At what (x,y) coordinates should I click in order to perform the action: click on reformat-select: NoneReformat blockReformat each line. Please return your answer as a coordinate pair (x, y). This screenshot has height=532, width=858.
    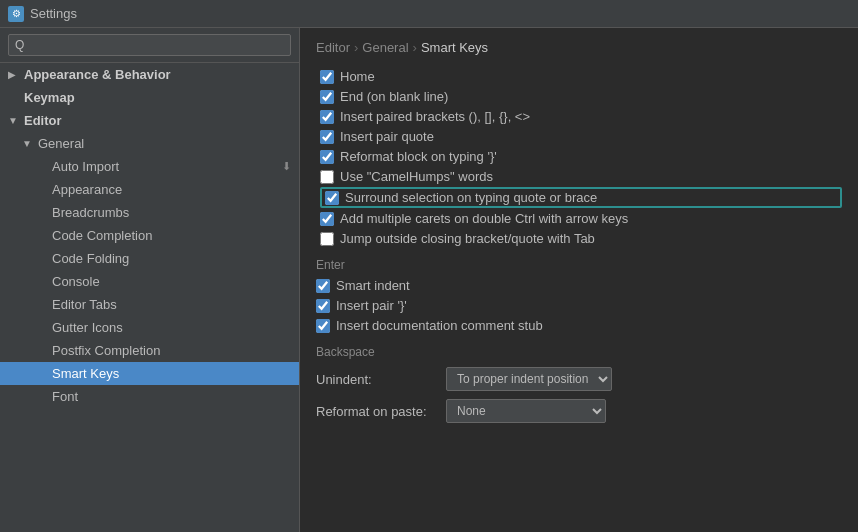
    Looking at the image, I should click on (526, 411).